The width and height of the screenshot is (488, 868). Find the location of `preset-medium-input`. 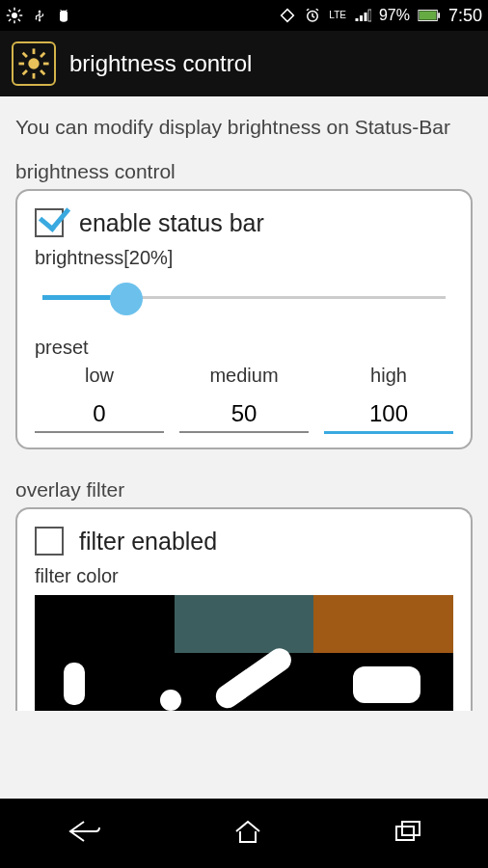

preset-medium-input is located at coordinates (244, 415).